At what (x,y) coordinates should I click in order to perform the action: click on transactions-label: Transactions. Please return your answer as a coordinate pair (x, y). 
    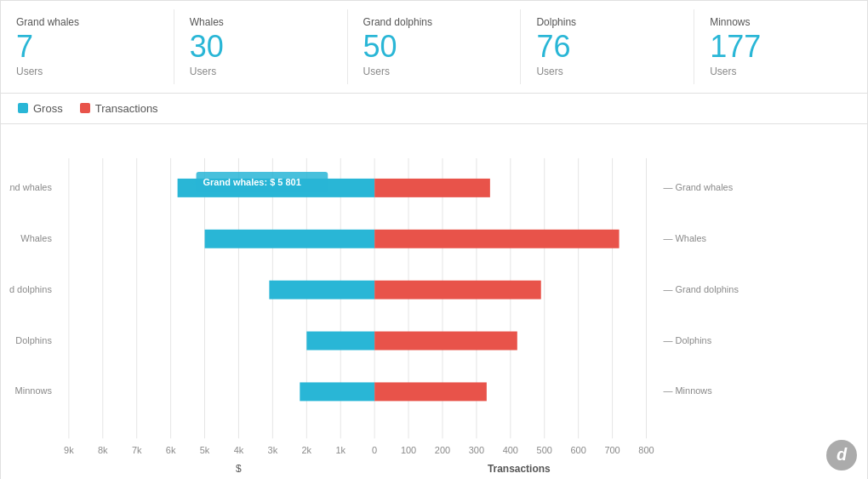
    Looking at the image, I should click on (127, 109).